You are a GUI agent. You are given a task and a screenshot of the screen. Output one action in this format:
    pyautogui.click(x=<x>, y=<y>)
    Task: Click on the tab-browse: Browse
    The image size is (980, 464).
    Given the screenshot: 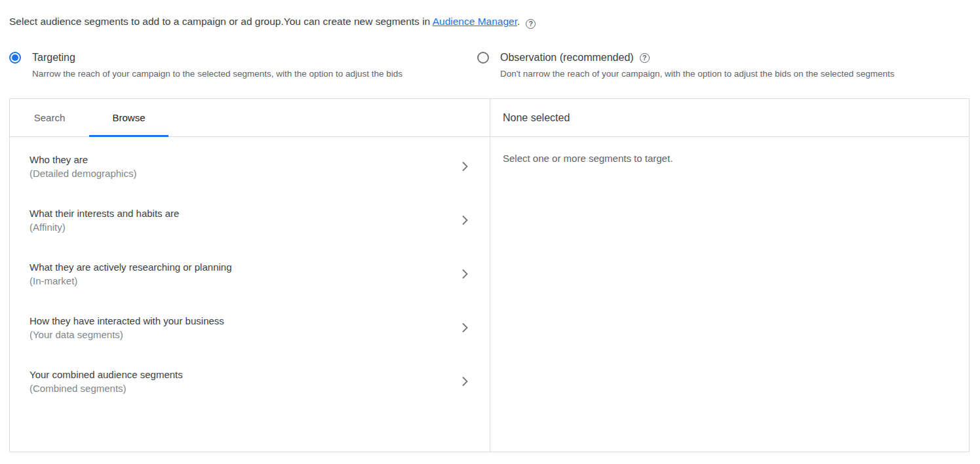 What is the action you would take?
    pyautogui.click(x=128, y=118)
    